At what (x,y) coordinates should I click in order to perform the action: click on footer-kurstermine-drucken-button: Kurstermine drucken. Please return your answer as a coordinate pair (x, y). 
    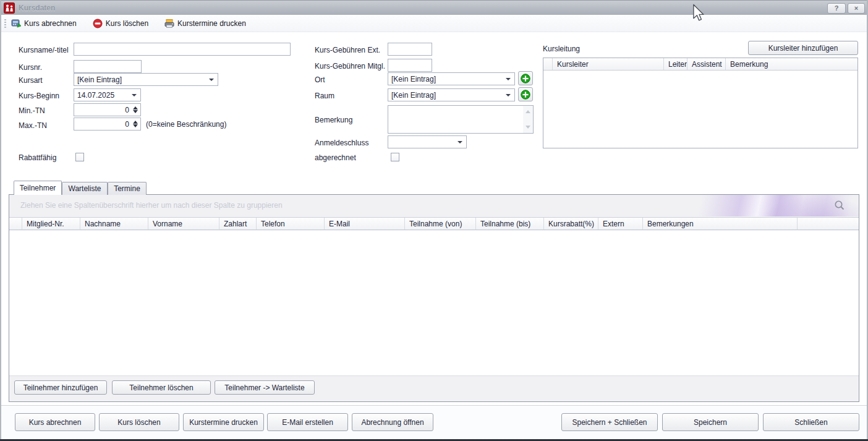
    Looking at the image, I should click on (224, 422).